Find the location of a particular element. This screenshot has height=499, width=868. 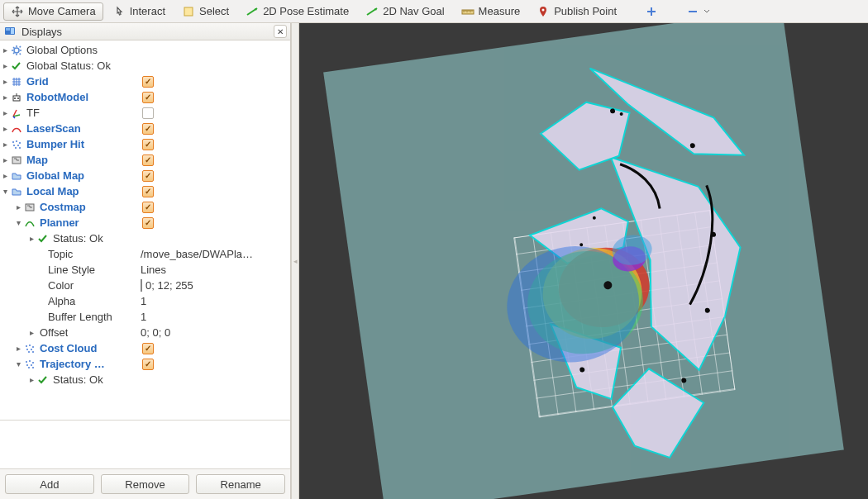

pose-estimate-icon is located at coordinates (252, 12).